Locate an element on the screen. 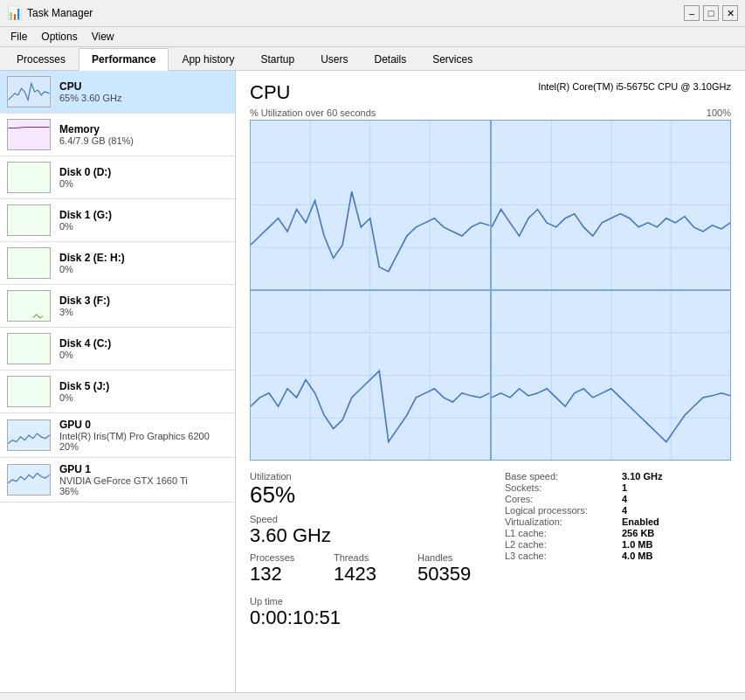 The height and width of the screenshot is (700, 745). uptime-group: Up time 0:00:10:51 is located at coordinates (369, 613).